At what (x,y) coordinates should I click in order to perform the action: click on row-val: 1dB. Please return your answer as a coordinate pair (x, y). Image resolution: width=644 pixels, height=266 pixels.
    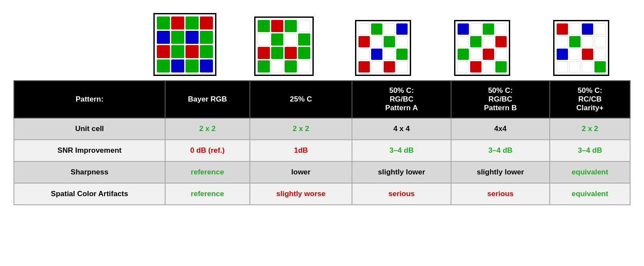
    Looking at the image, I should click on (301, 151).